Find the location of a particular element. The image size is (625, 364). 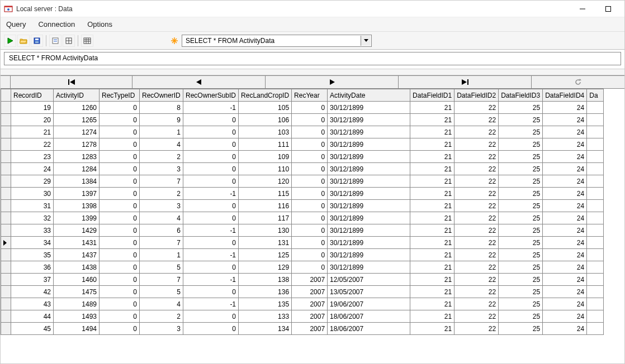

cell: 1265 is located at coordinates (77, 120).